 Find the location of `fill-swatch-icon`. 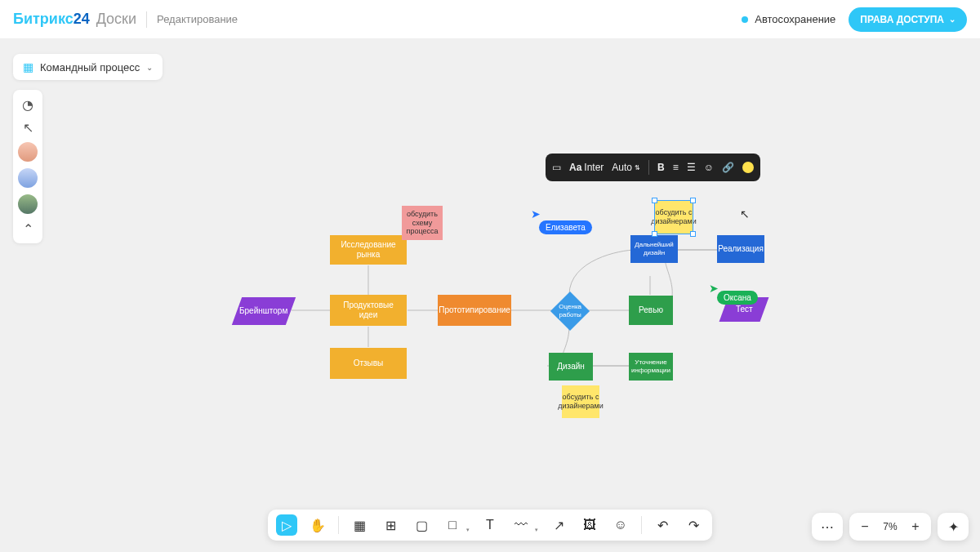

fill-swatch-icon is located at coordinates (748, 167).